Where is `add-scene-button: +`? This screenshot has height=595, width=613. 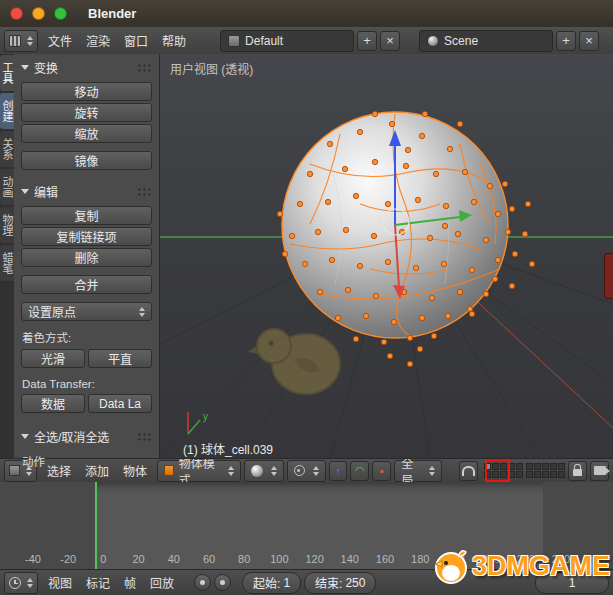 add-scene-button: + is located at coordinates (566, 41).